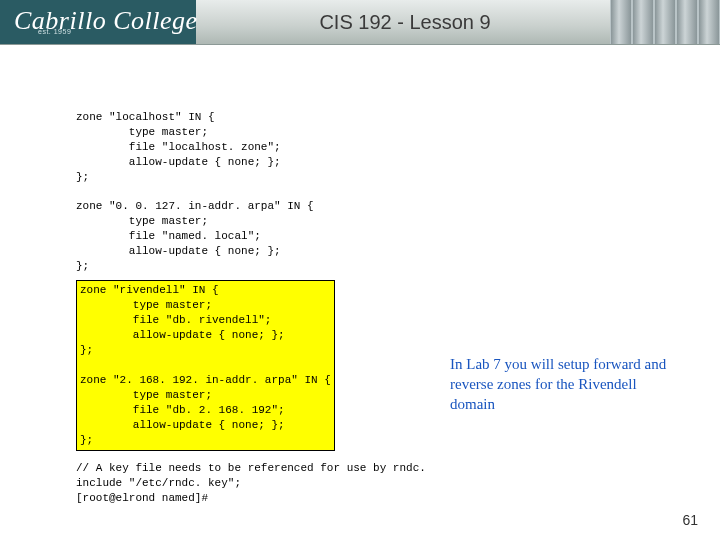 The height and width of the screenshot is (540, 720). Describe the element at coordinates (665, 22) in the screenshot. I see `header-photo` at that location.